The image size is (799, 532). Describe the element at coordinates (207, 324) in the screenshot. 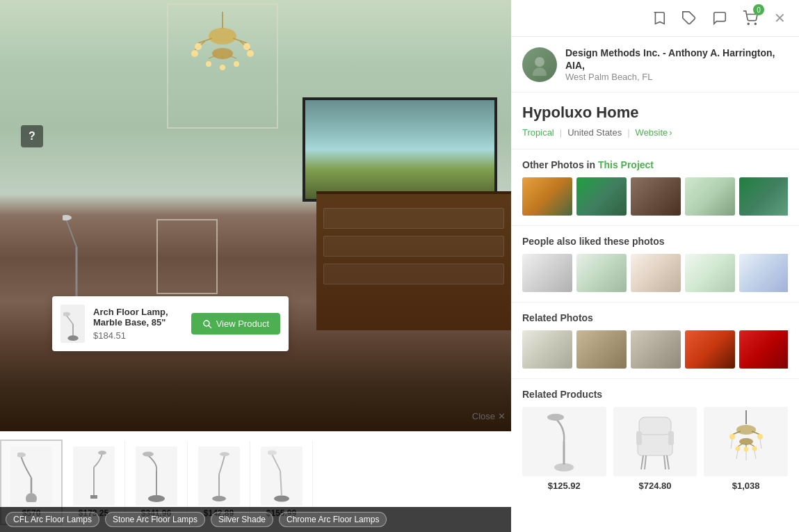

I see `search-icon` at that location.